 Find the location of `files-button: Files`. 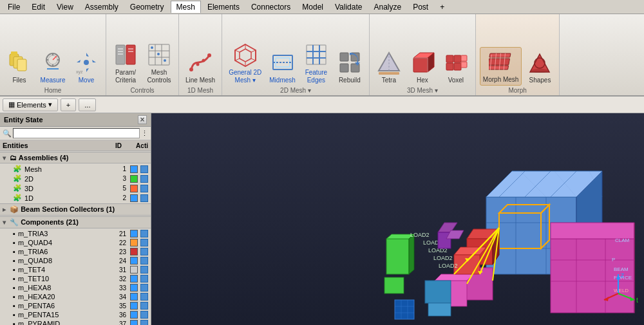

files-button: Files is located at coordinates (19, 67).